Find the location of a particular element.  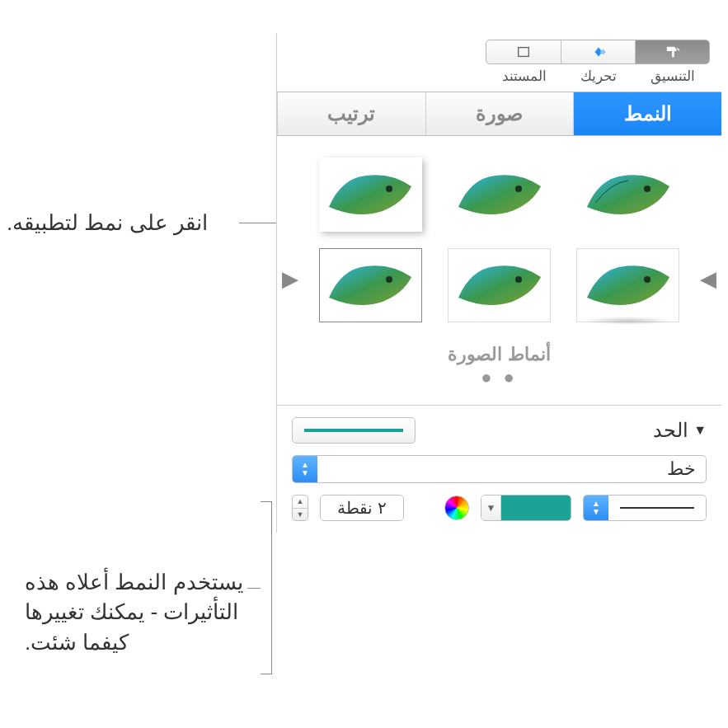

color-wheel-button is located at coordinates (457, 508).